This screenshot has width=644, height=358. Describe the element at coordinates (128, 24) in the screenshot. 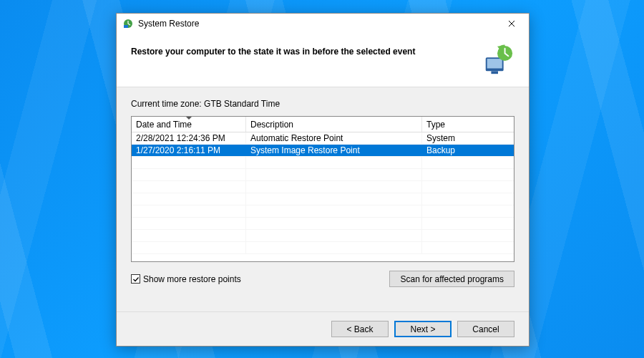

I see `system-restore-icon` at that location.